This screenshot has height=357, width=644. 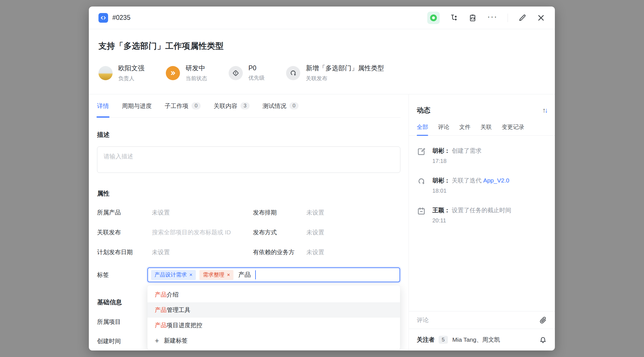 What do you see at coordinates (294, 106) in the screenshot?
I see `tab-test-status-badge: 0` at bounding box center [294, 106].